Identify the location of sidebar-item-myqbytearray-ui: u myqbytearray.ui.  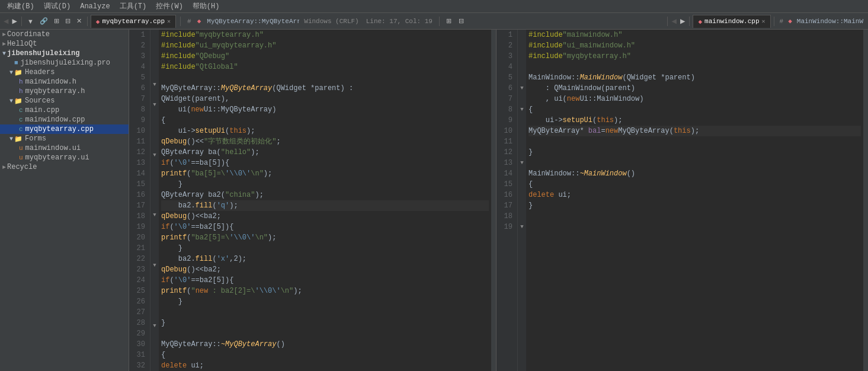
(64, 158).